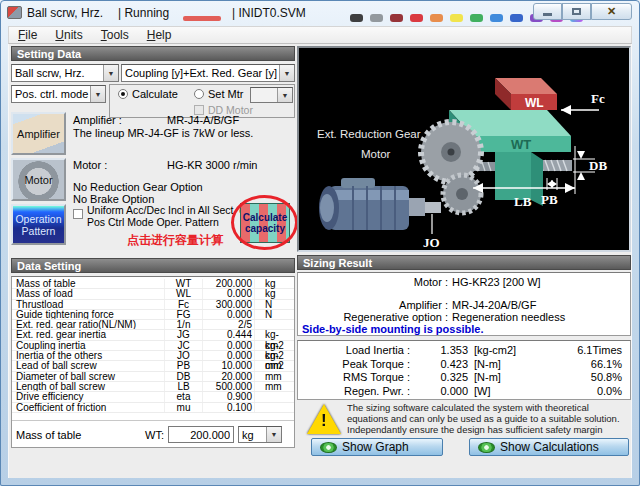  I want to click on annotation-text: 点击进行容量计算, so click(175, 240).